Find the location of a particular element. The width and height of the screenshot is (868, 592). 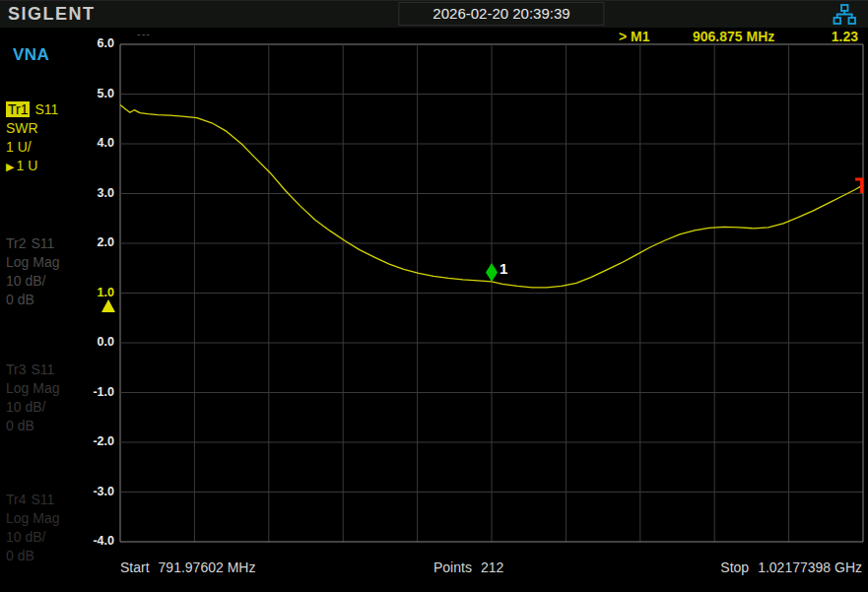

trace-id: Tr4 is located at coordinates (16, 499).